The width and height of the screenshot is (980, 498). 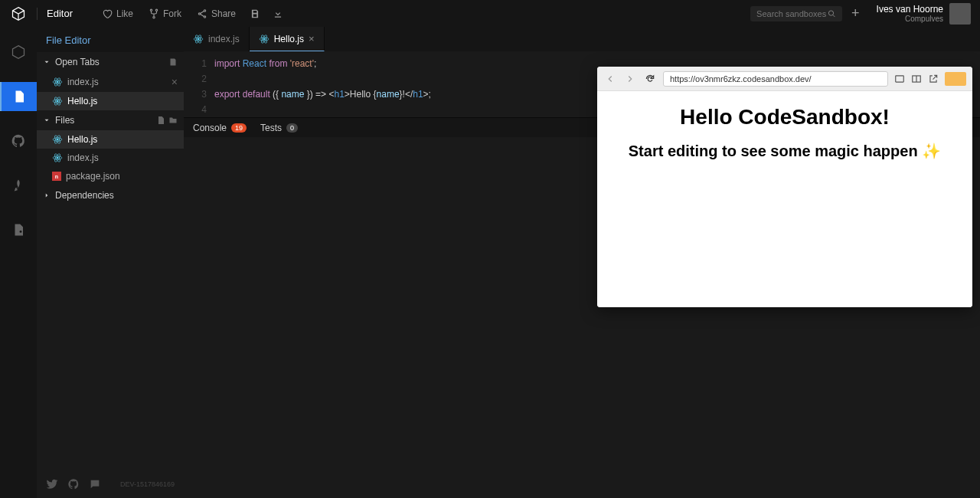 What do you see at coordinates (161, 120) in the screenshot?
I see `new-file-icon` at bounding box center [161, 120].